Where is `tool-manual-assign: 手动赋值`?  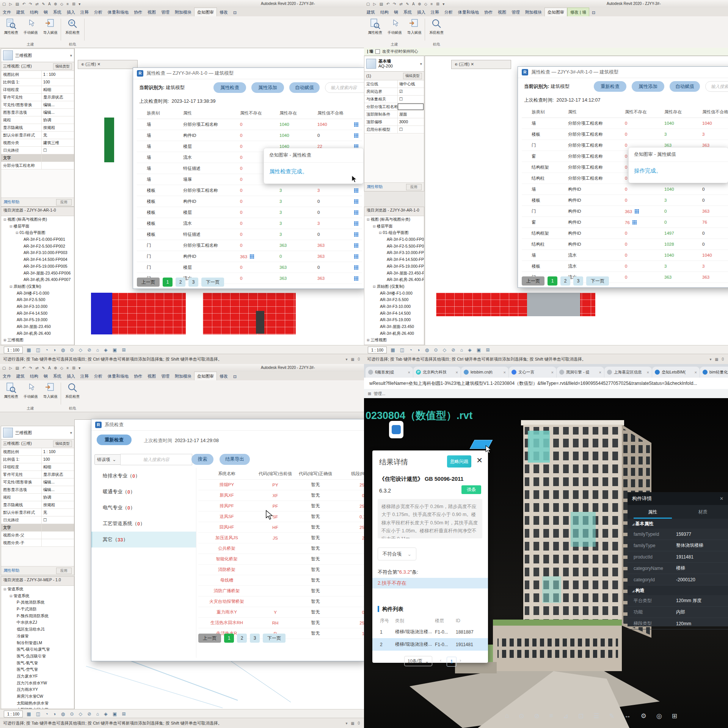
tool-manual-assign: 手动赋值 is located at coordinates (31, 27).